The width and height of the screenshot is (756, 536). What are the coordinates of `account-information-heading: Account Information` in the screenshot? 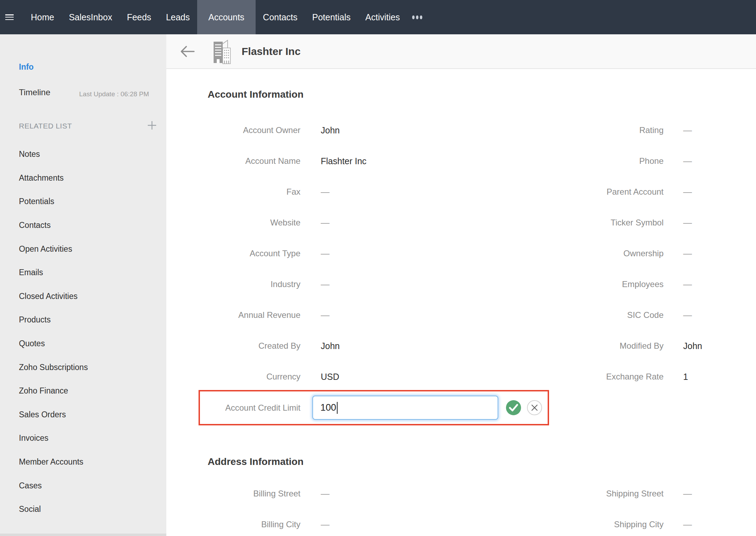 It's located at (256, 95).